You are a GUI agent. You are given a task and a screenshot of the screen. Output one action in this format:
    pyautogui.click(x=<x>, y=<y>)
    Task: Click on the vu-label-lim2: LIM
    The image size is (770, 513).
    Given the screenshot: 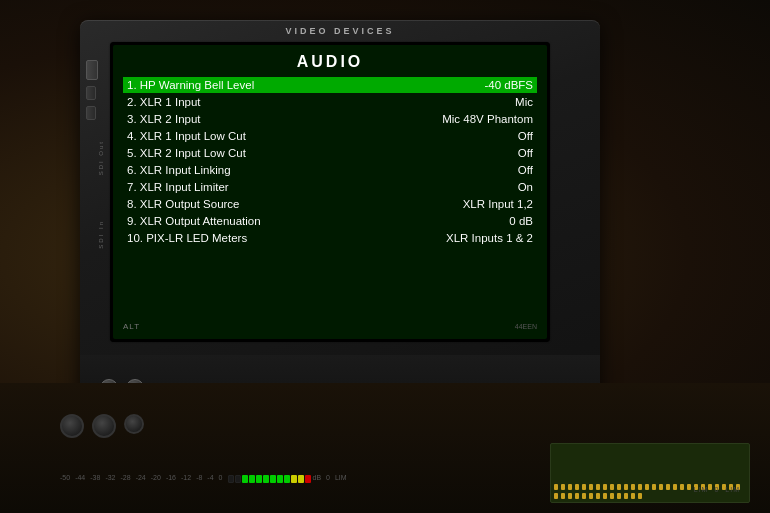 What is the action you would take?
    pyautogui.click(x=341, y=478)
    